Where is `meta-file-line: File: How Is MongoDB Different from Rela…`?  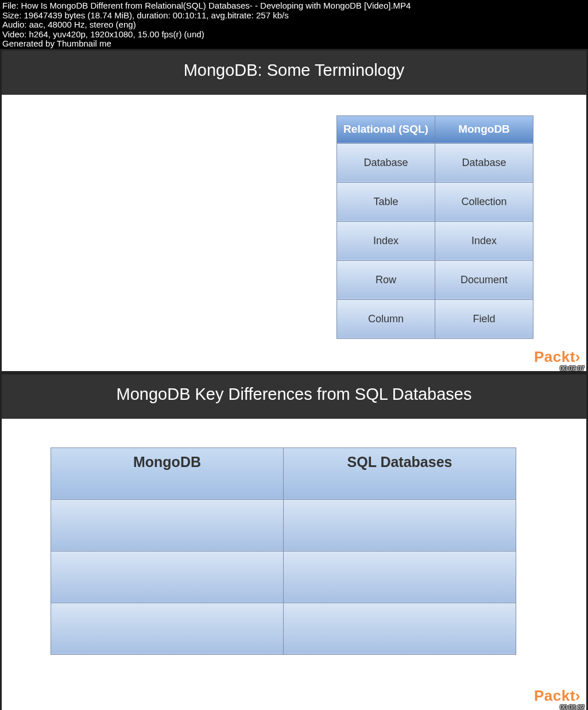
meta-file-line: File: How Is MongoDB Different from Rela… is located at coordinates (294, 6).